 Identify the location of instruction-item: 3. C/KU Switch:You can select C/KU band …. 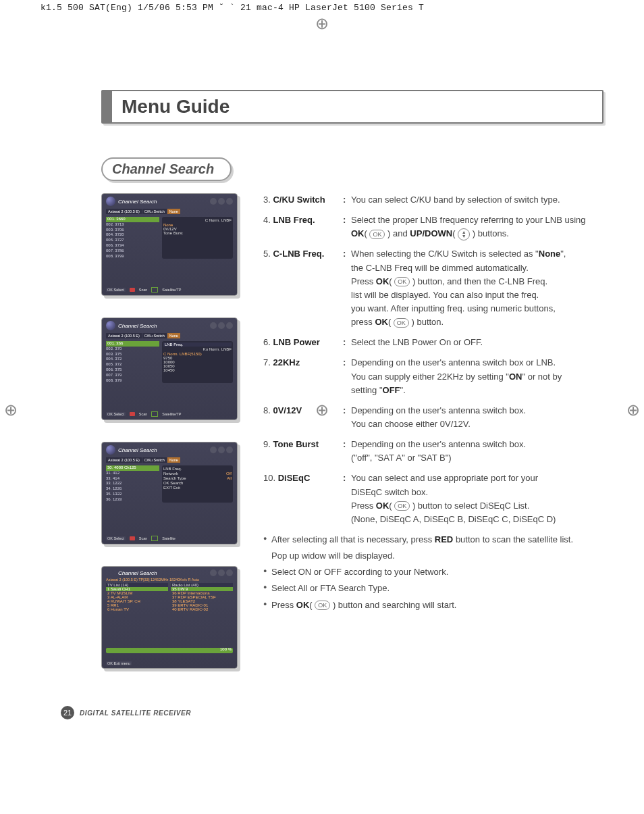
(433, 200).